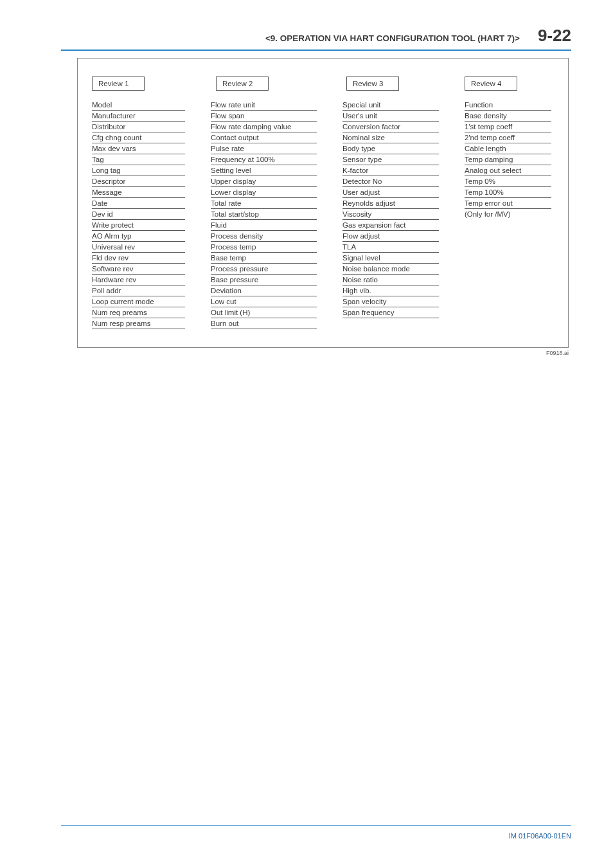 This screenshot has height=868, width=613. What do you see at coordinates (263, 225) in the screenshot?
I see `review-2-item: Fluid` at bounding box center [263, 225].